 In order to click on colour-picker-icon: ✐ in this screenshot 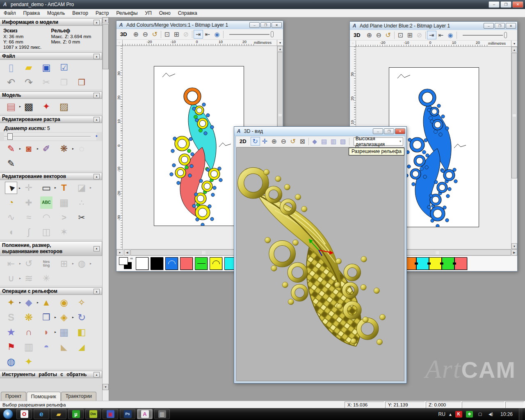, I will do `click(46, 149)`.